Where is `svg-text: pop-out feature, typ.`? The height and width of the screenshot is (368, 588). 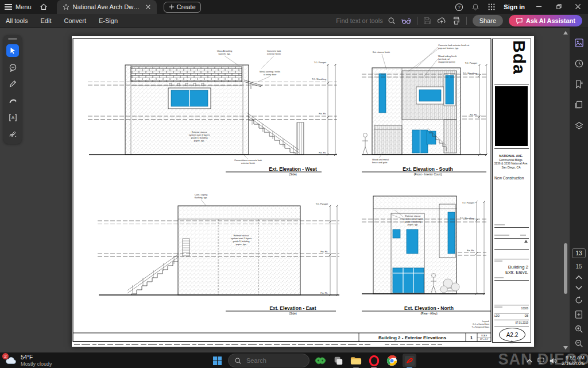
svg-text: pop-out feature, typ. is located at coordinates (448, 48).